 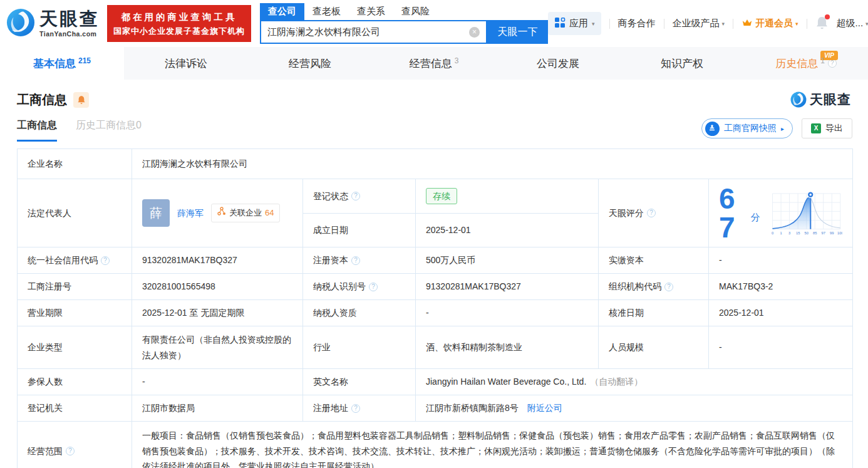 What do you see at coordinates (699, 24) in the screenshot?
I see `menu-enterprise-product: 企业级产品 ▾` at bounding box center [699, 24].